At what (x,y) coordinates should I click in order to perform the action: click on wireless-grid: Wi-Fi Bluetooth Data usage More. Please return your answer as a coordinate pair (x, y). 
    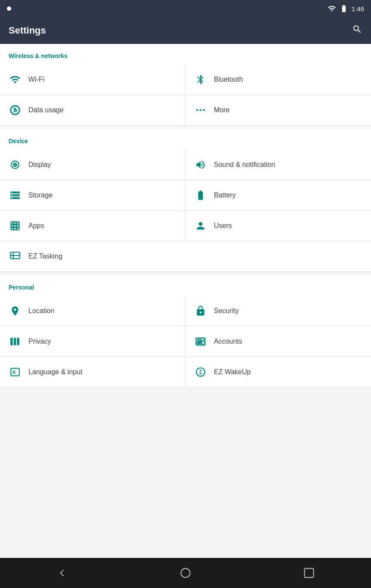
    Looking at the image, I should click on (186, 95).